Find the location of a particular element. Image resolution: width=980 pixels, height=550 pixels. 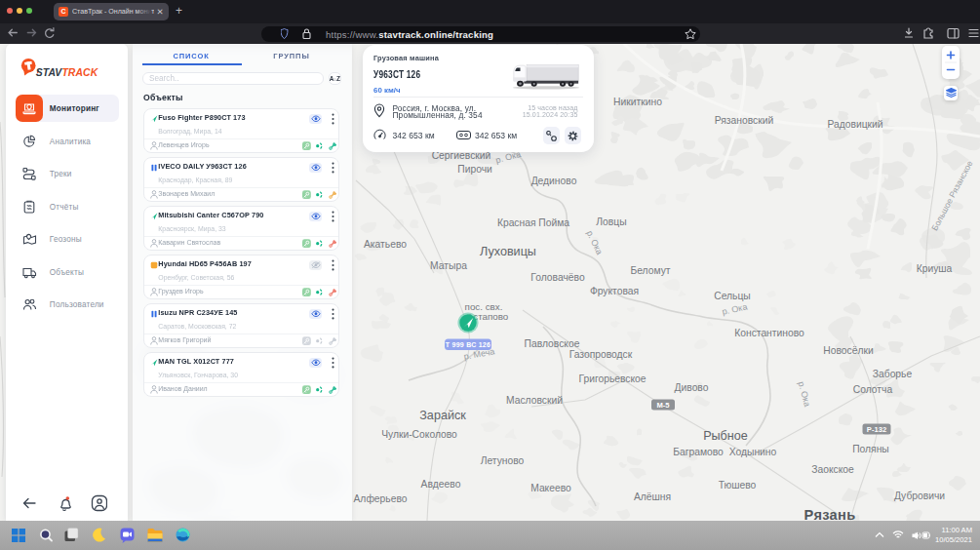

svg-text: Рязань is located at coordinates (831, 514).